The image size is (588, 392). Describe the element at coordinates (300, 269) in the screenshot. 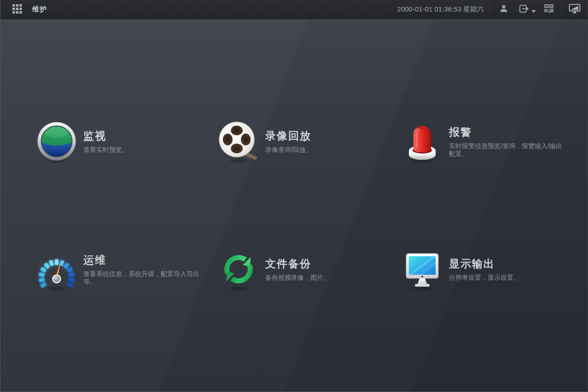

I see `menu-item-file-backup: 文件备份 备份视频录像，图片。` at that location.